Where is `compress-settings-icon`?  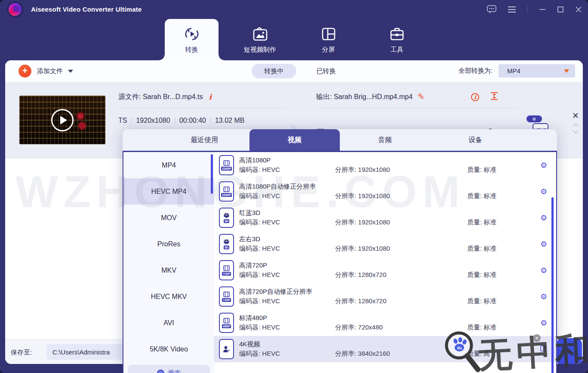 compress-settings-icon is located at coordinates (494, 97).